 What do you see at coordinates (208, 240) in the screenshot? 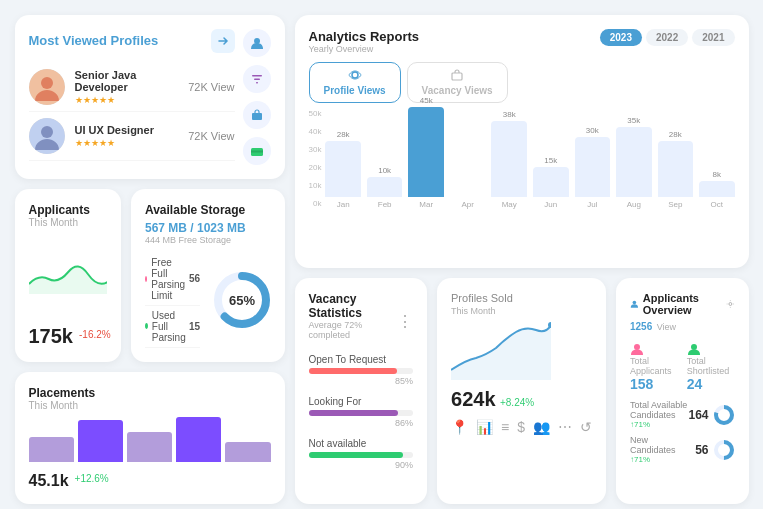
I see `storage-free: 444 MB Free Storage` at bounding box center [208, 240].